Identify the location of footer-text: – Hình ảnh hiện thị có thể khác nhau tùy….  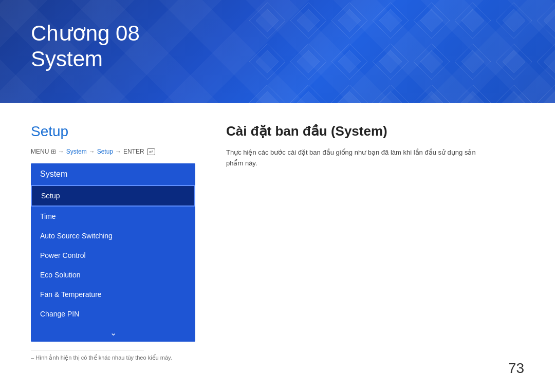
(278, 358).